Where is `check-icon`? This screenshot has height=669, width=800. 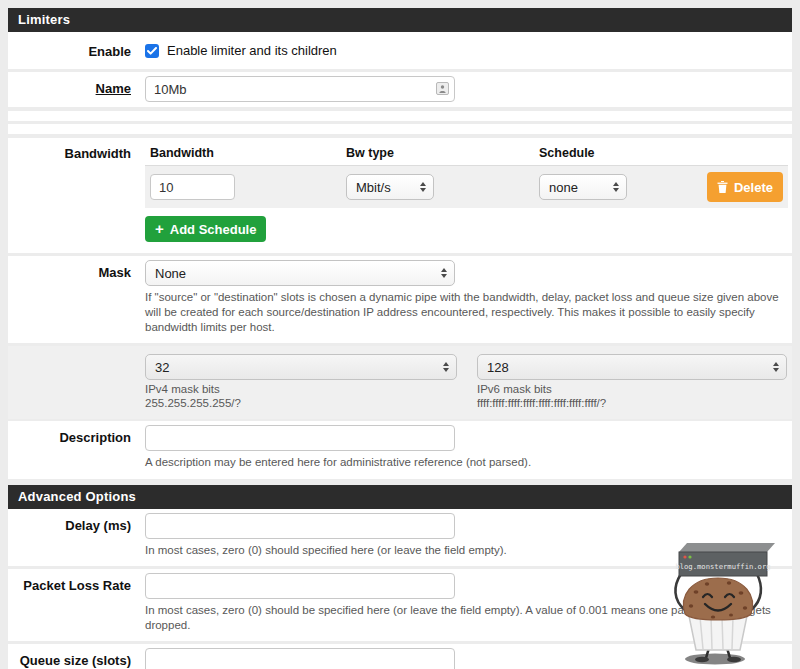 check-icon is located at coordinates (152, 51).